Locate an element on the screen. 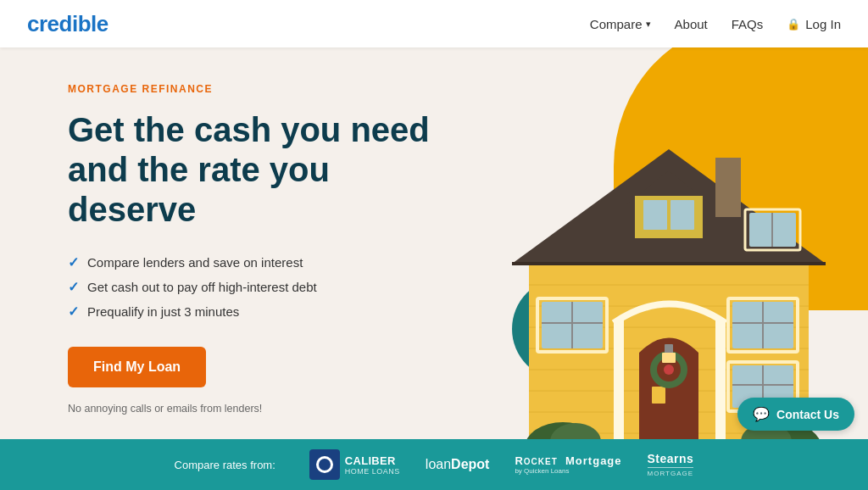  nav-login: 🔒 Log In is located at coordinates (814, 24).